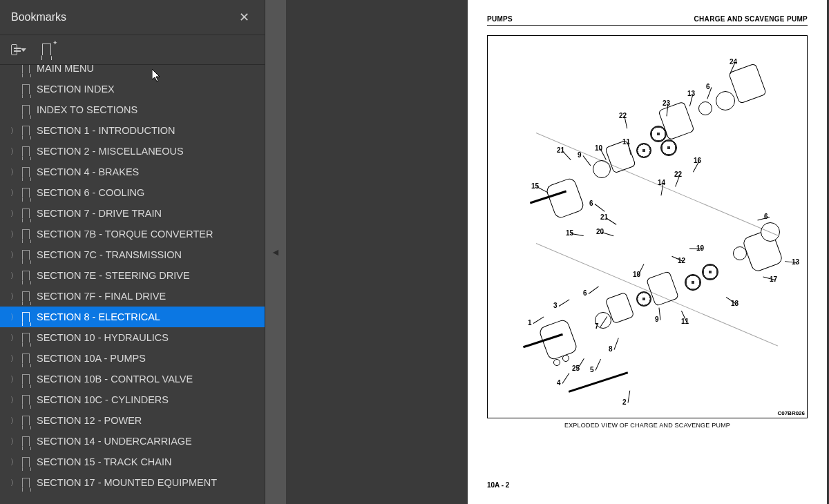 This screenshot has height=504, width=829. What do you see at coordinates (133, 338) in the screenshot?
I see `bookmark-item: 〉SECTION 10 - HYDRAULICS` at bounding box center [133, 338].